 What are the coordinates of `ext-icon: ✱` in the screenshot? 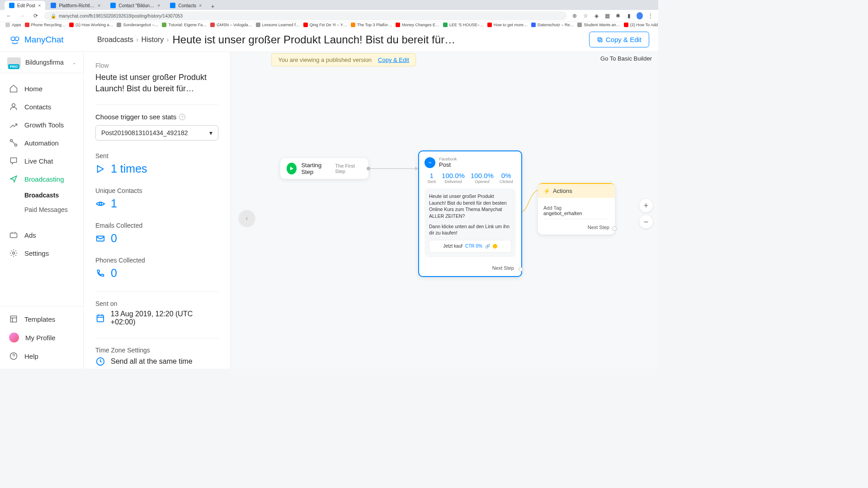 It's located at (618, 16).